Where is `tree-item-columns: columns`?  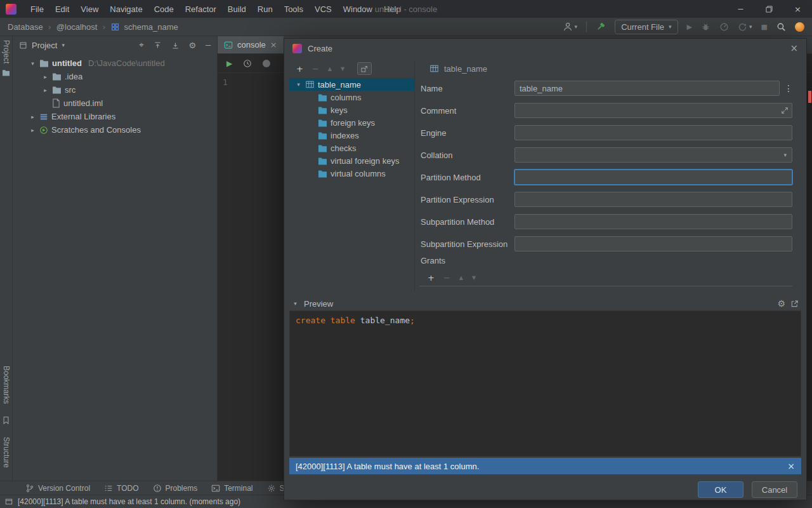
tree-item-columns: columns is located at coordinates (351, 97).